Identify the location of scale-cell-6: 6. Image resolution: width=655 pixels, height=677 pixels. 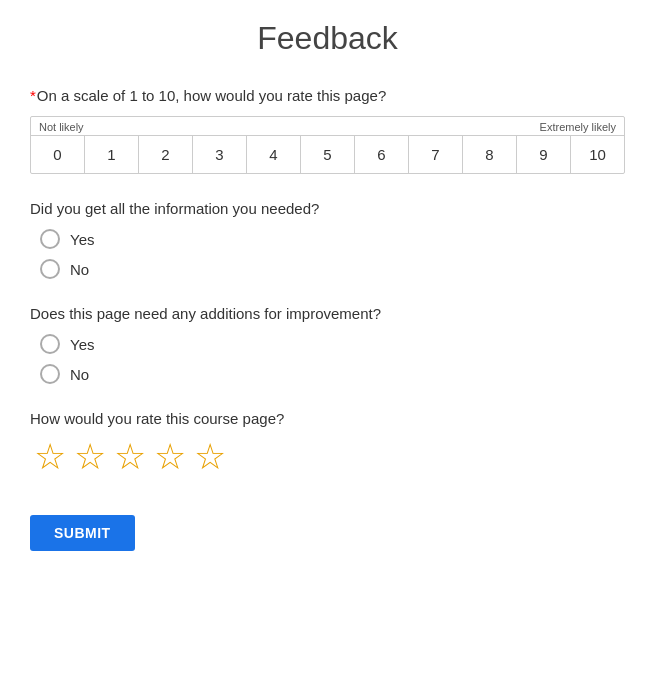
(382, 154).